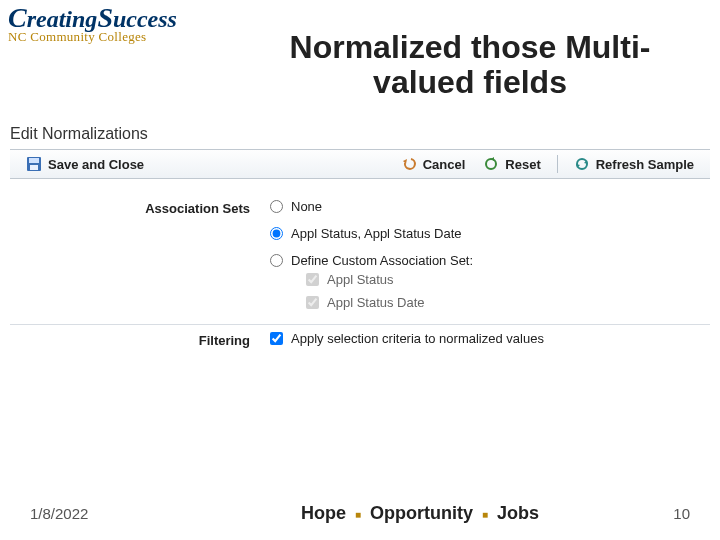 The image size is (720, 540). What do you see at coordinates (420, 514) in the screenshot?
I see `footer-motto: Hope ■ Opportunity ■ Jobs` at bounding box center [420, 514].